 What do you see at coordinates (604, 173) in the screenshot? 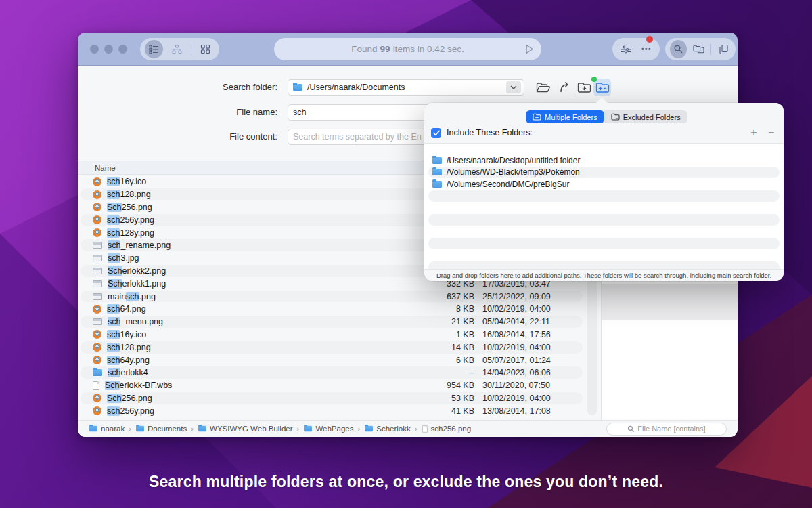
I see `included-folder-row: /Volumes/WD-Black/temp3/Pokémon` at bounding box center [604, 173].